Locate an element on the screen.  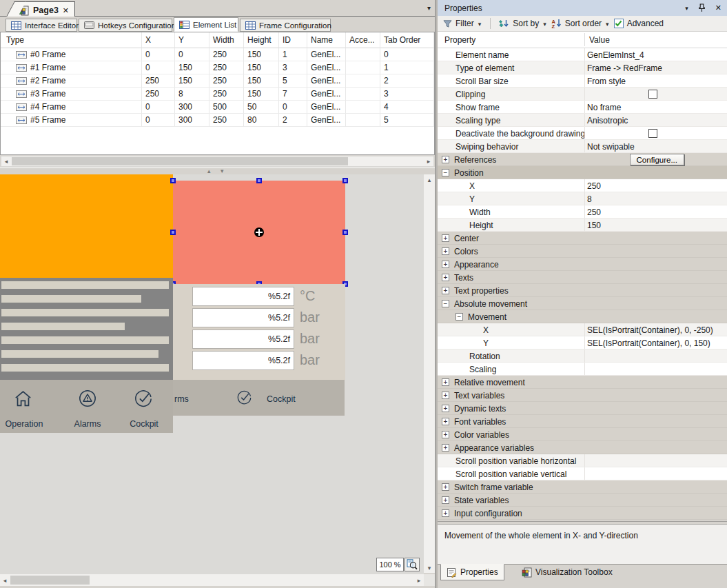
scroll-down-icon: ▾ is located at coordinates (429, 568).